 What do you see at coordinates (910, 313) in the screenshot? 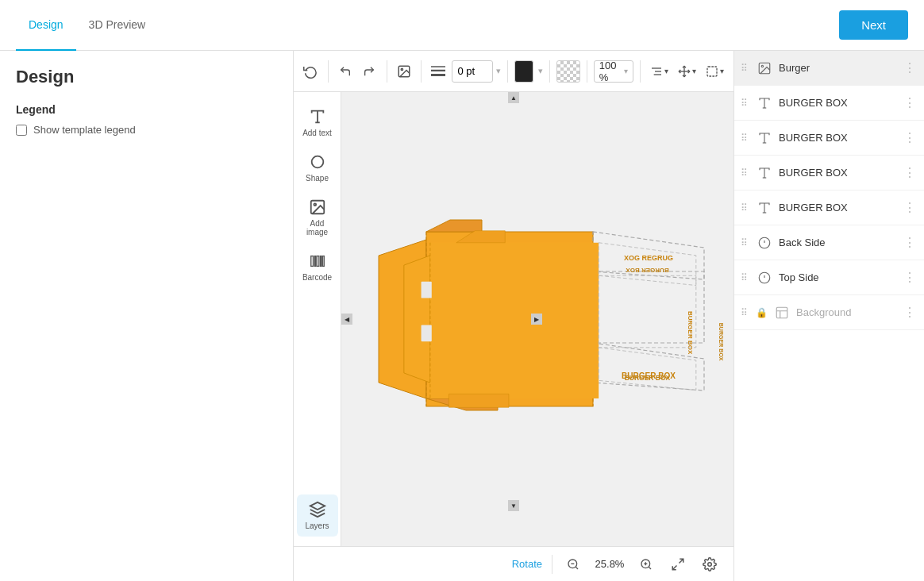
I see `layer-more-bg: ⋮` at bounding box center [910, 313].